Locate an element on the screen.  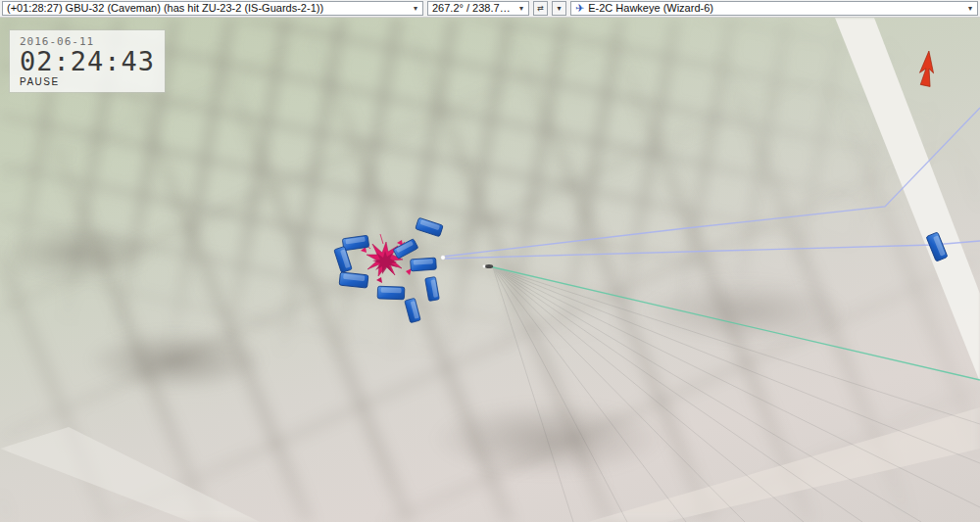
sensor-line is located at coordinates (735, 323).